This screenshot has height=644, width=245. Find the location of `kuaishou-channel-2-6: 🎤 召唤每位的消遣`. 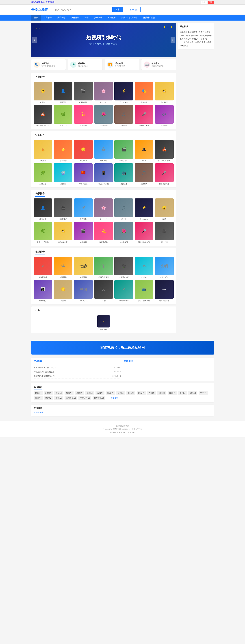

kuaishou-channel-2-6: 🎤 召唤每位的消遣 is located at coordinates (144, 232).